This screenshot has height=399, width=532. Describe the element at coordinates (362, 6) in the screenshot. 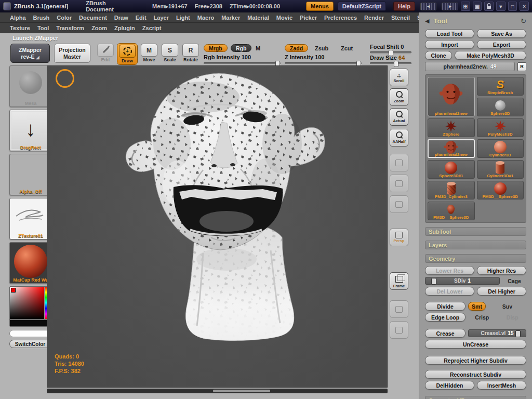

I see `default-zscript-button: DefaultZScript` at that location.